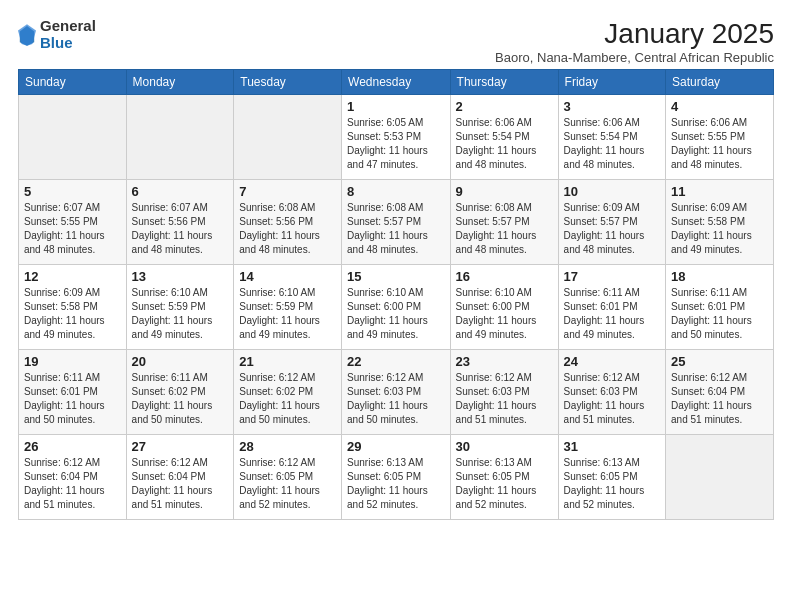  Describe the element at coordinates (634, 42) in the screenshot. I see `title-block: January 2025 Baoro, Nana-Mambere, Centra…` at that location.